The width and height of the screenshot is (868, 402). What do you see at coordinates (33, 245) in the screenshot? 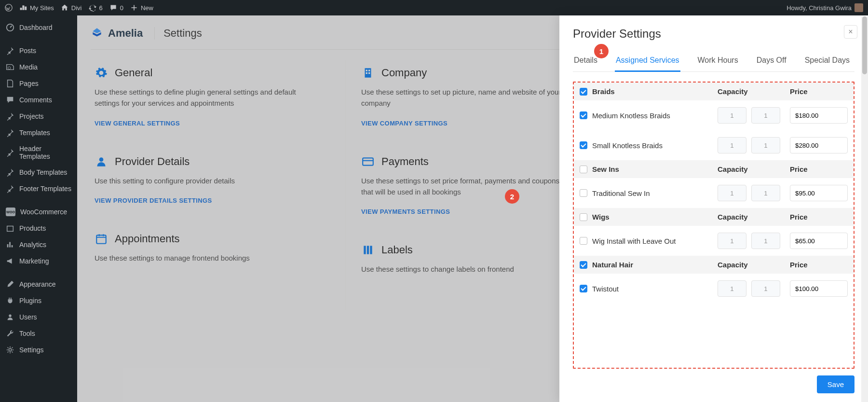
I see `sidebar-label: Analytics` at bounding box center [33, 245].